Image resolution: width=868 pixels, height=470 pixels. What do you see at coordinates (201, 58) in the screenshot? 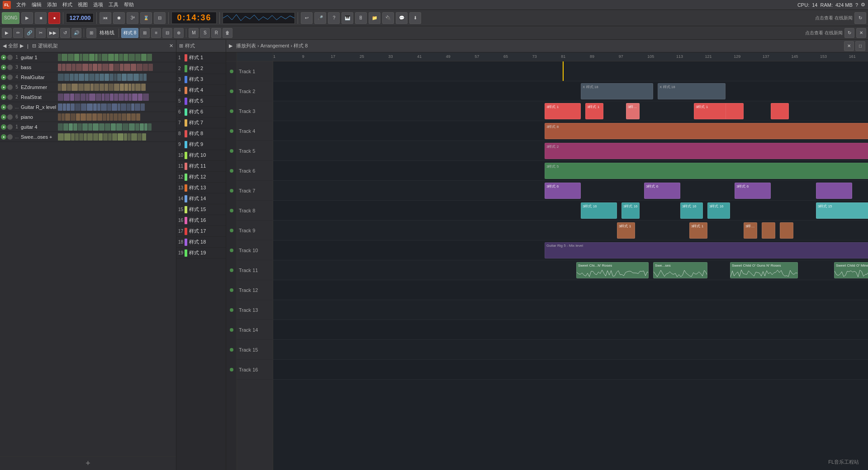
I see `pattern-item: 1 样式 1` at bounding box center [201, 58].